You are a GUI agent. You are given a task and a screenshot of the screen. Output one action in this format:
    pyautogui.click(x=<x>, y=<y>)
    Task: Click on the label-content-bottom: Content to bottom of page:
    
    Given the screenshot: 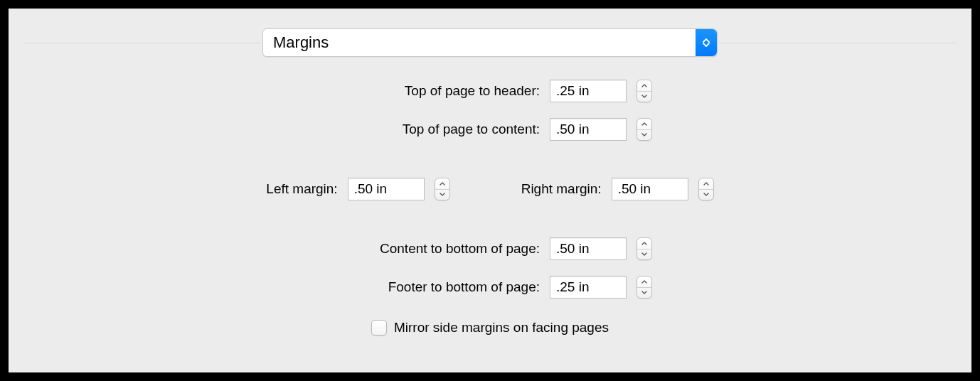 What is the action you would take?
    pyautogui.click(x=430, y=249)
    